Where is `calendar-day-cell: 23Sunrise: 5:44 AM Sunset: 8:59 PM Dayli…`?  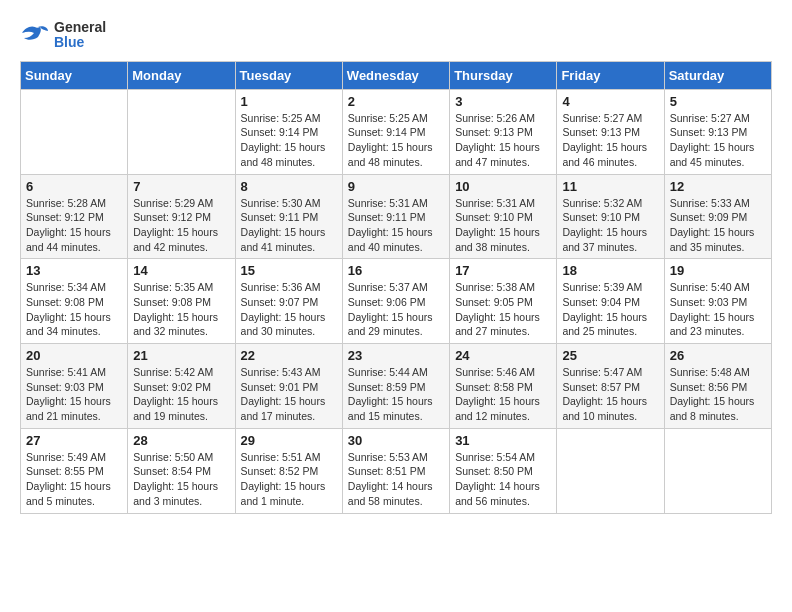
calendar-day-cell: 23Sunrise: 5:44 AM Sunset: 8:59 PM Dayli… is located at coordinates (396, 386).